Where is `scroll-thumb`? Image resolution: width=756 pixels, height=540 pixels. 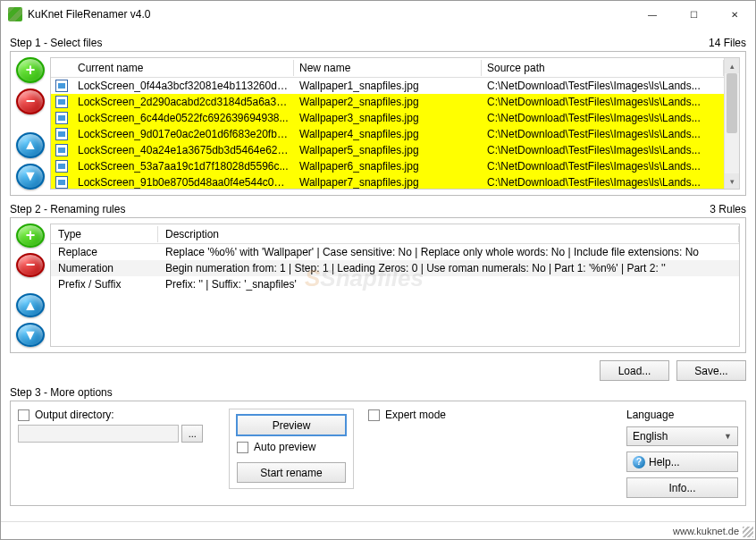 scroll-thumb is located at coordinates (732, 104).